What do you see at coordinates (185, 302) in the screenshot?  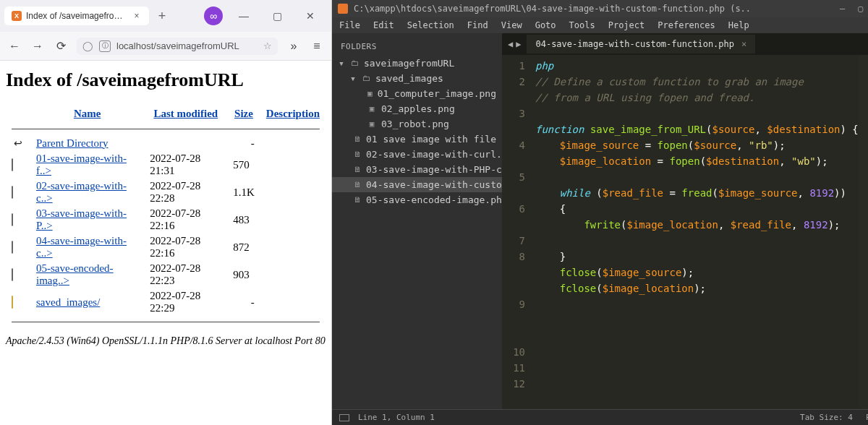 I see `file-modified: 2022-07-28 22:29` at bounding box center [185, 302].